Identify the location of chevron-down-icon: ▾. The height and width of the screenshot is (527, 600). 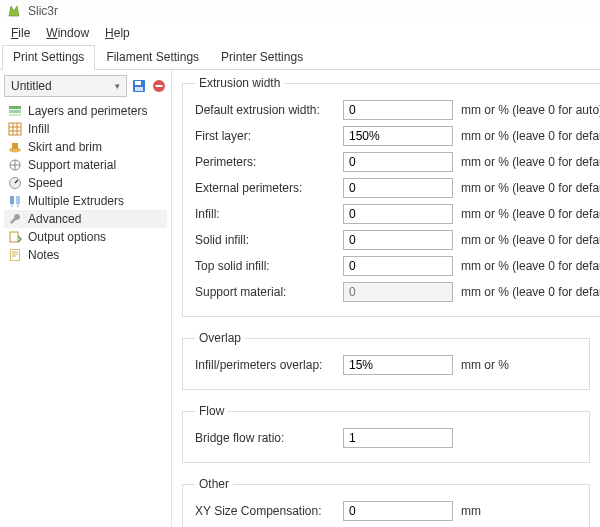
(118, 86).